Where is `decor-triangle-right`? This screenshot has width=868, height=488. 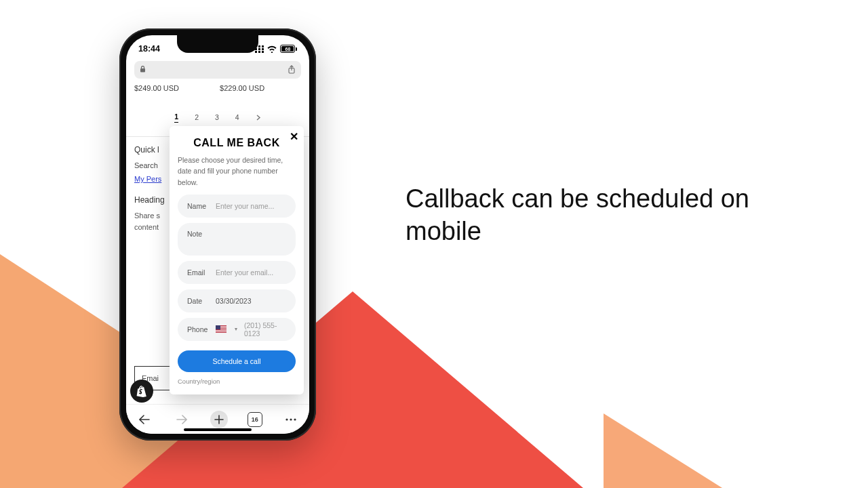 decor-triangle-right is located at coordinates (736, 451).